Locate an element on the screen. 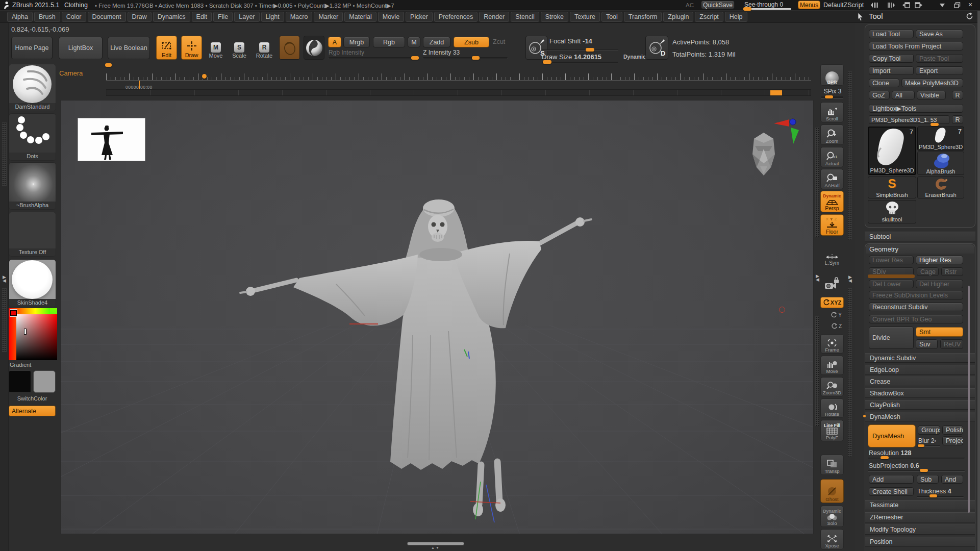  current-texture-item: Texture Off is located at coordinates (33, 234).